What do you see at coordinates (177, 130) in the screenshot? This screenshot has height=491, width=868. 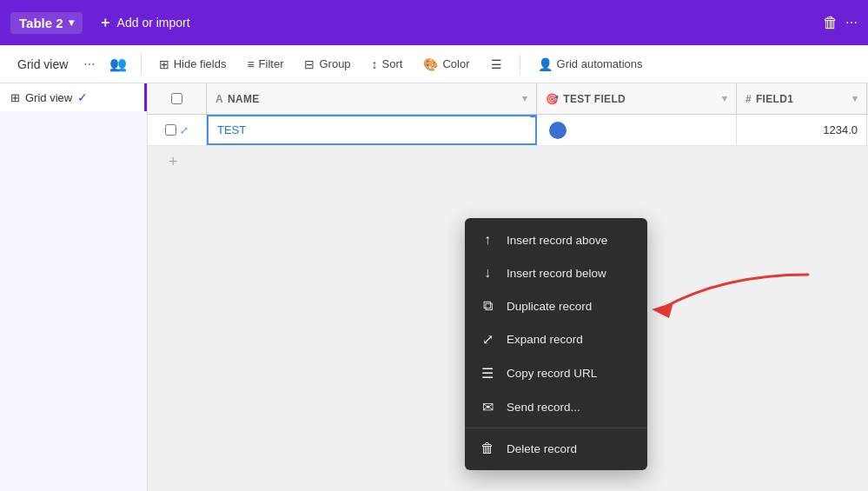 I see `row-controls: ⤢` at bounding box center [177, 130].